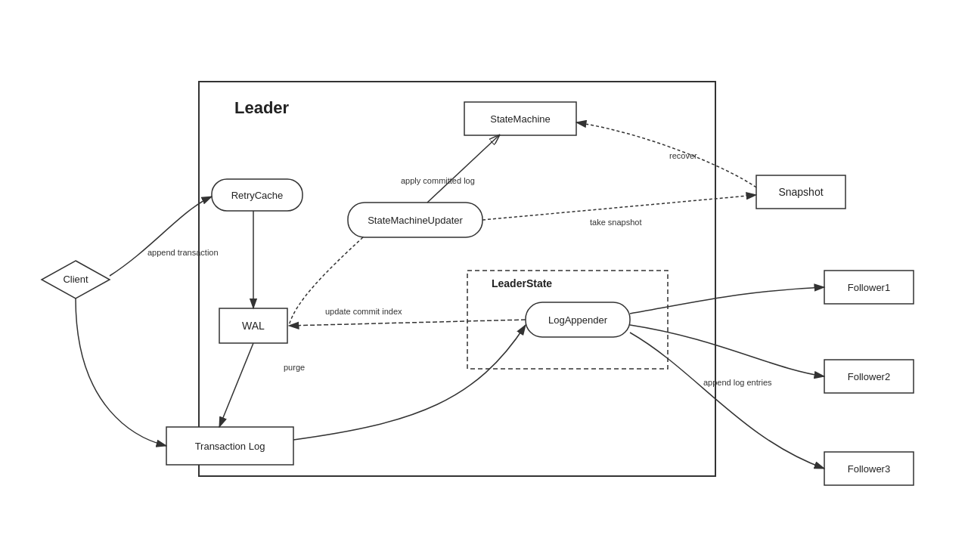 This screenshot has width=968, height=560. What do you see at coordinates (407, 323) in the screenshot?
I see `log-appender-to-wal-dashed` at bounding box center [407, 323].